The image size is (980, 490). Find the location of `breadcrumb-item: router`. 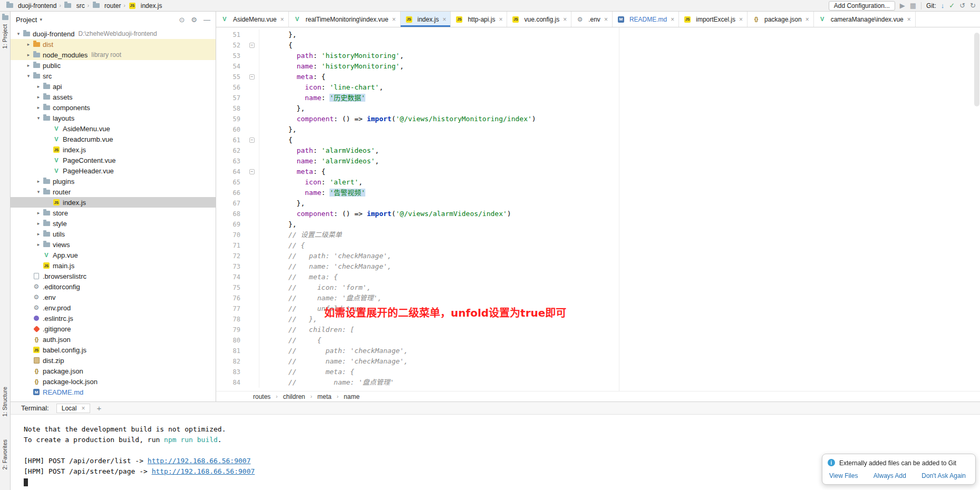

breadcrumb-item: router is located at coordinates (106, 6).